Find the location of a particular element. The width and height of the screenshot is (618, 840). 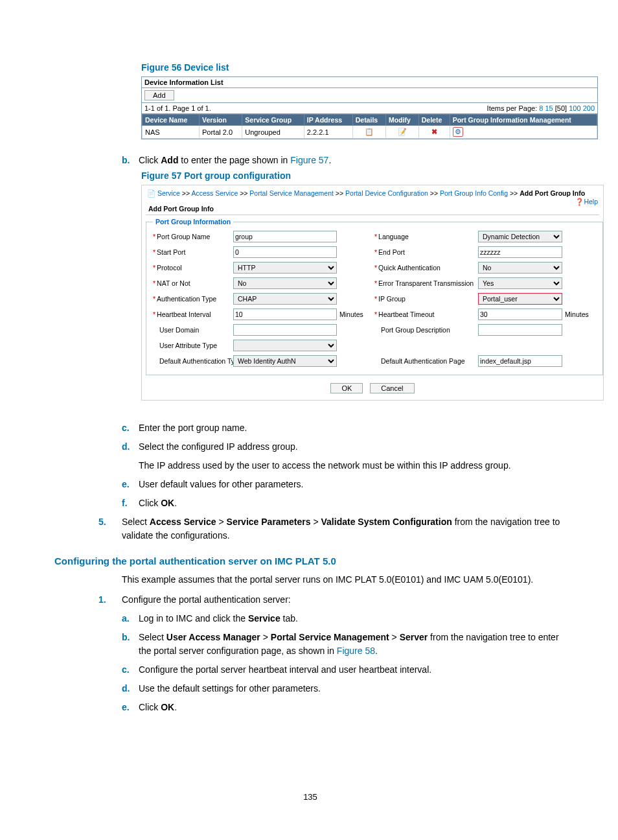

device-info-title: Device Information List is located at coordinates (369, 83).